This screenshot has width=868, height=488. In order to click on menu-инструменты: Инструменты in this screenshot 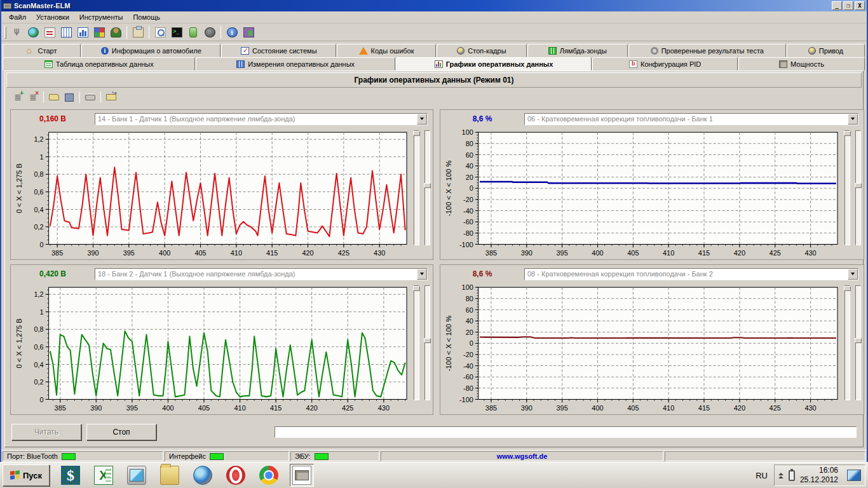, I will do `click(102, 17)`.